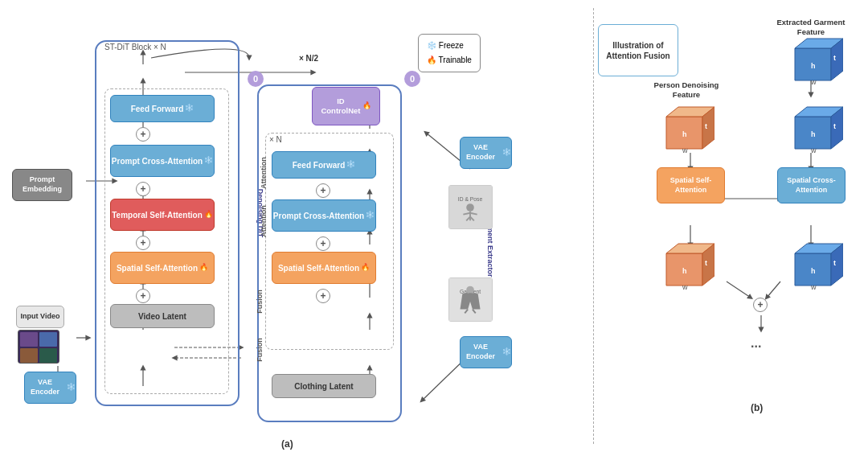  Describe the element at coordinates (143, 296) in the screenshot. I see `plus-below-ssa: +` at that location.